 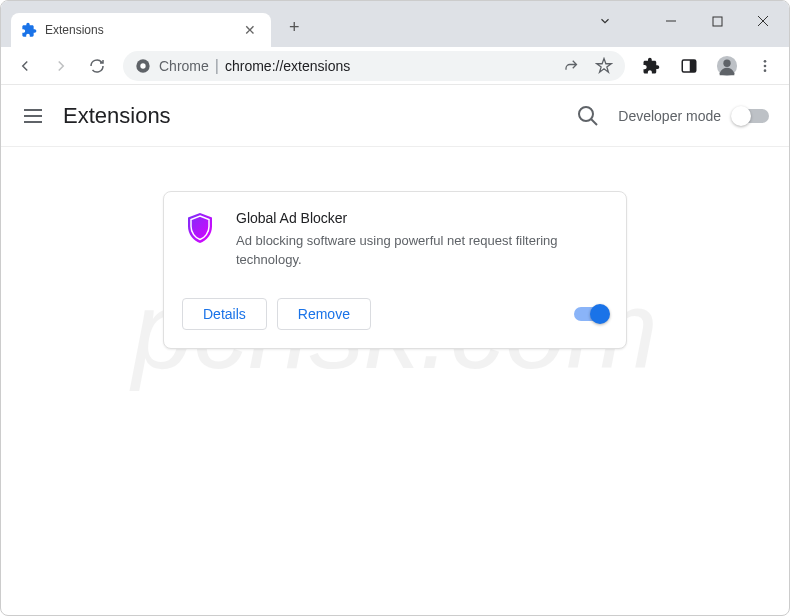 I want to click on browser-tab: Extensions ✕, so click(x=141, y=30).